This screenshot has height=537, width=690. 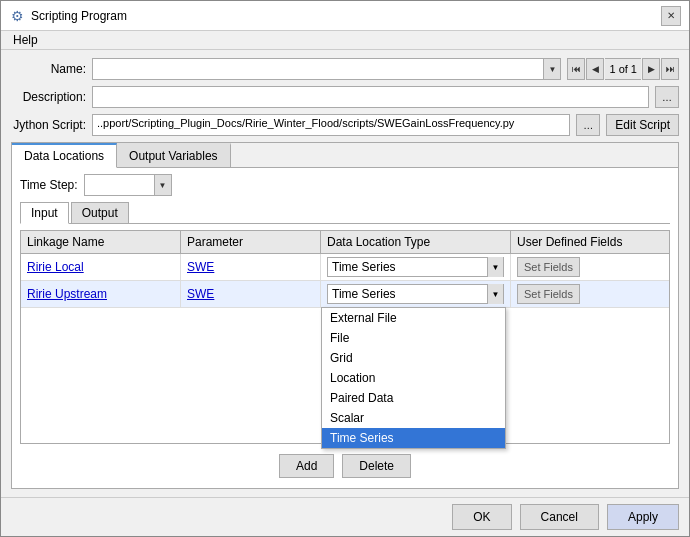 I want to click on col-parameter: Parameter, so click(x=251, y=242).